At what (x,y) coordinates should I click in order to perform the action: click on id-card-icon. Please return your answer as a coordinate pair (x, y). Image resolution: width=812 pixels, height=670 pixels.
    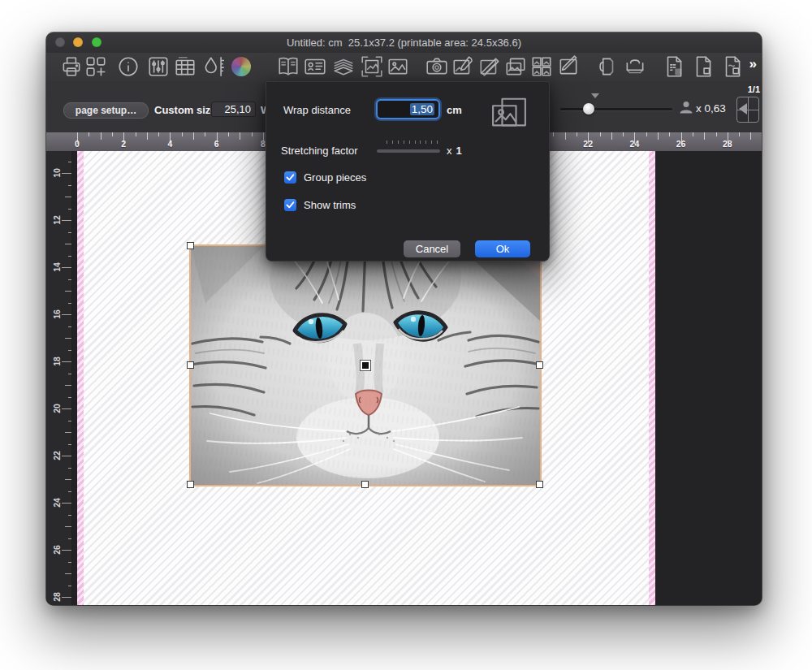
    Looking at the image, I should click on (315, 67).